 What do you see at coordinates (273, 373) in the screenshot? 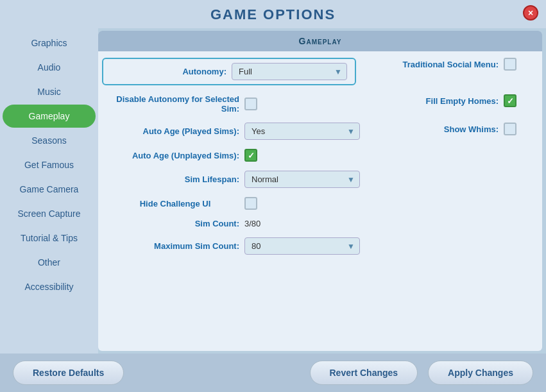
I see `bottom-bar: Restore Defaults Revert Changes Apply Ch…` at bounding box center [273, 373].